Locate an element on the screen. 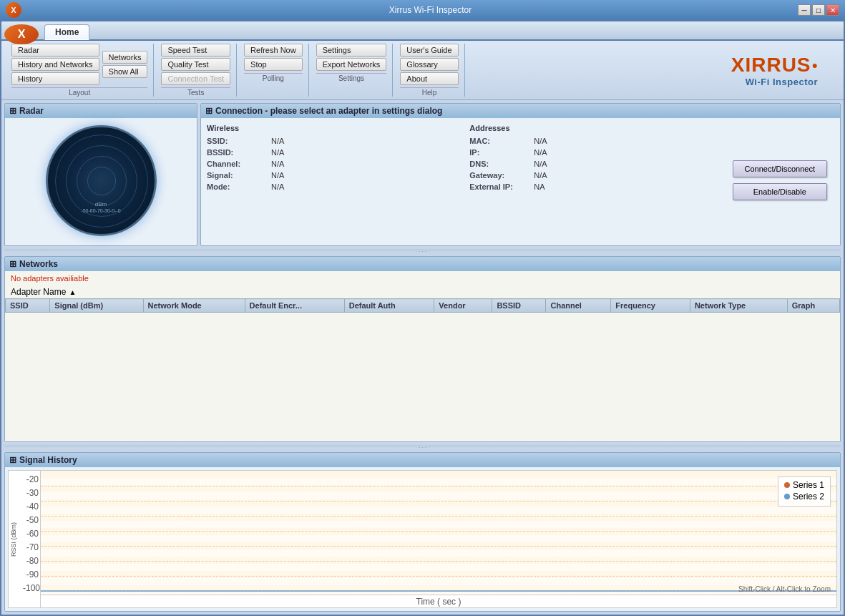 This screenshot has width=845, height=616. bssid-row: BSSID: N/A is located at coordinates (331, 152).